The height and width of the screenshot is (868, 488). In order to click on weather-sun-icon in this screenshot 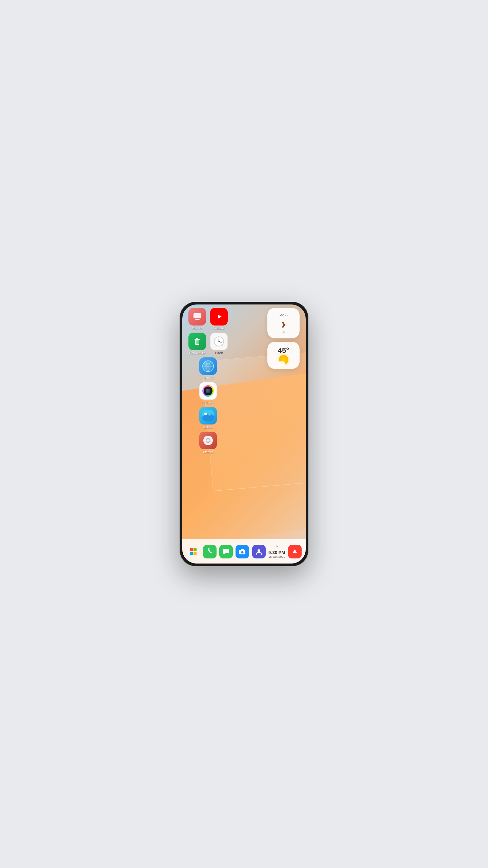, I will do `click(284, 360)`.